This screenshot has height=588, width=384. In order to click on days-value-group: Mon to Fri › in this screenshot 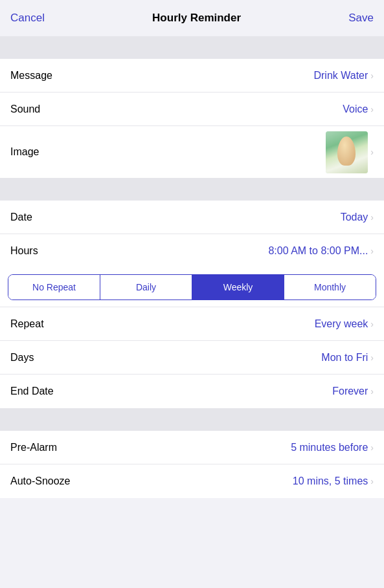, I will do `click(347, 358)`.